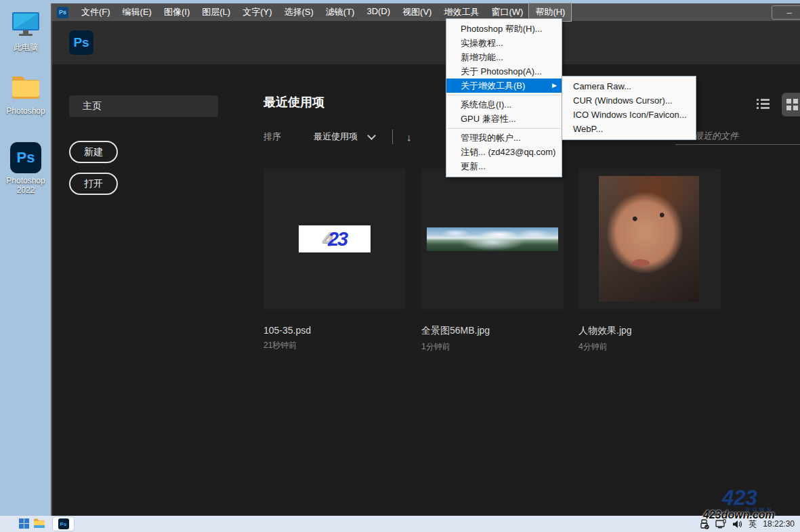  I want to click on help-menu-item-system-info: 系统信息(I)..., so click(504, 104).